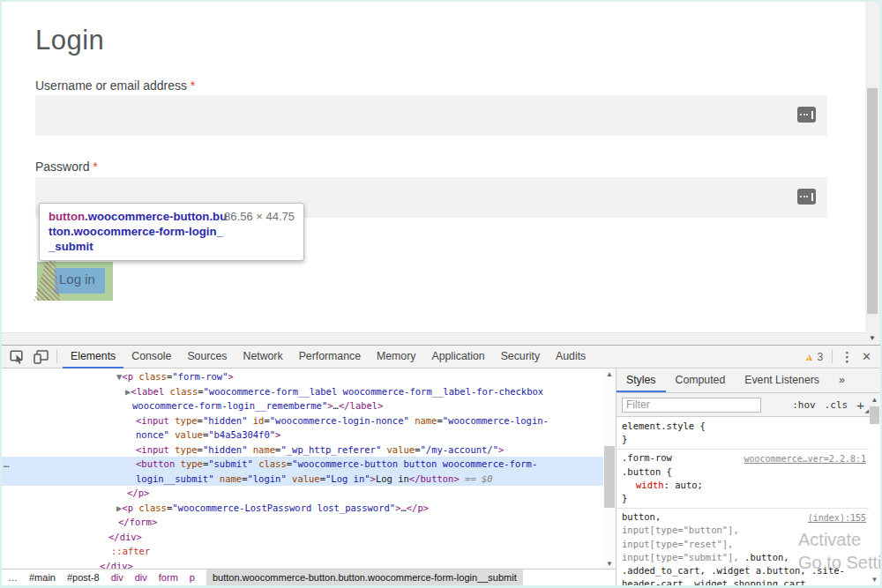 This screenshot has width=882, height=588. I want to click on warning-count: 3, so click(820, 357).